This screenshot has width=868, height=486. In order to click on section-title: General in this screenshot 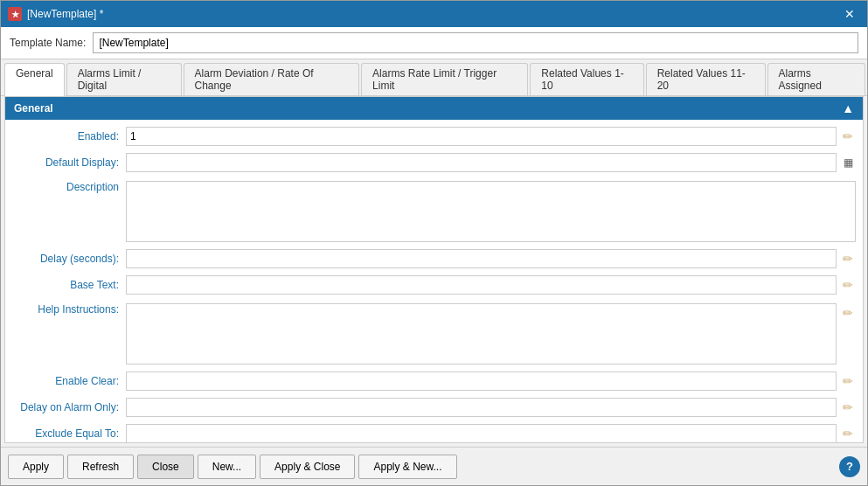, I will do `click(33, 108)`.